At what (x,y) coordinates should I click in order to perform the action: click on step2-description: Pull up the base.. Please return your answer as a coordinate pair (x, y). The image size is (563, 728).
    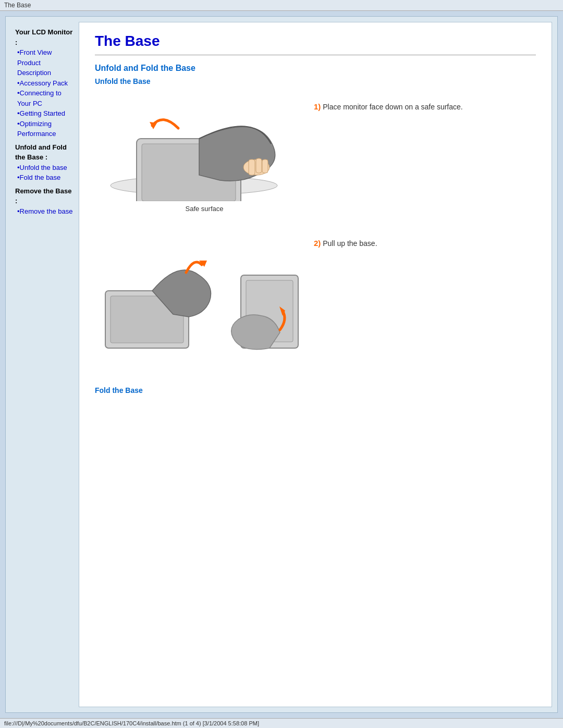
    Looking at the image, I should click on (350, 243).